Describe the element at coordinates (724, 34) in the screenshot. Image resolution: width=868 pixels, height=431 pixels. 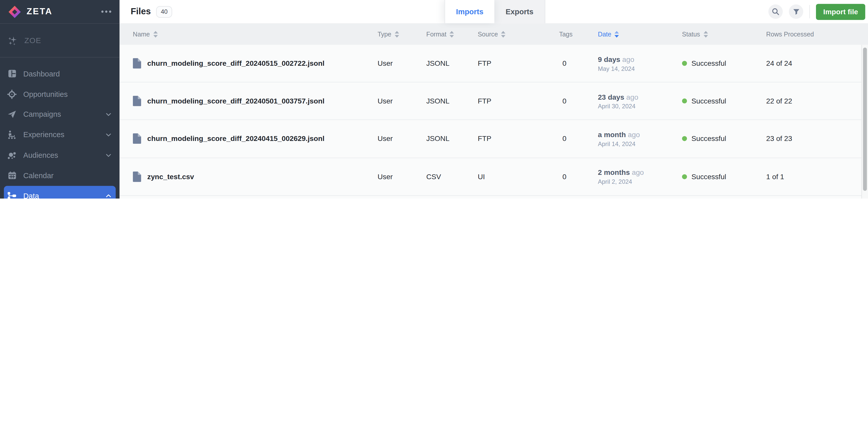
I see `column-header-status: Status` at that location.